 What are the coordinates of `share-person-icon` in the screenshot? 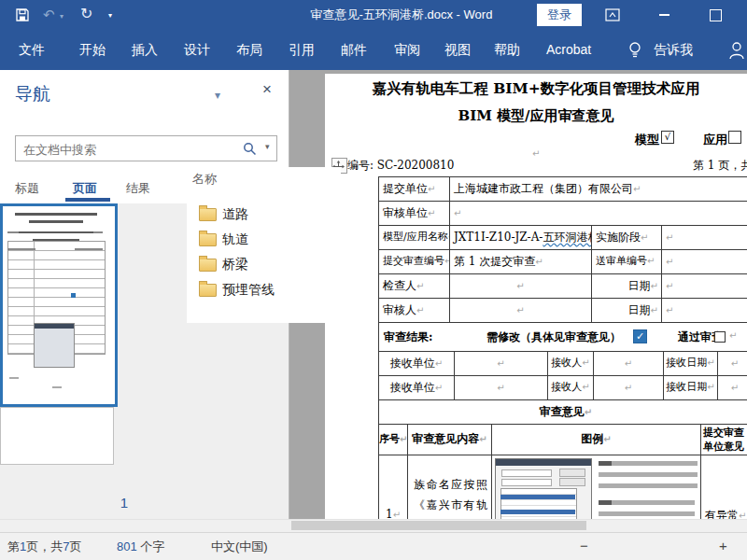 It's located at (738, 50).